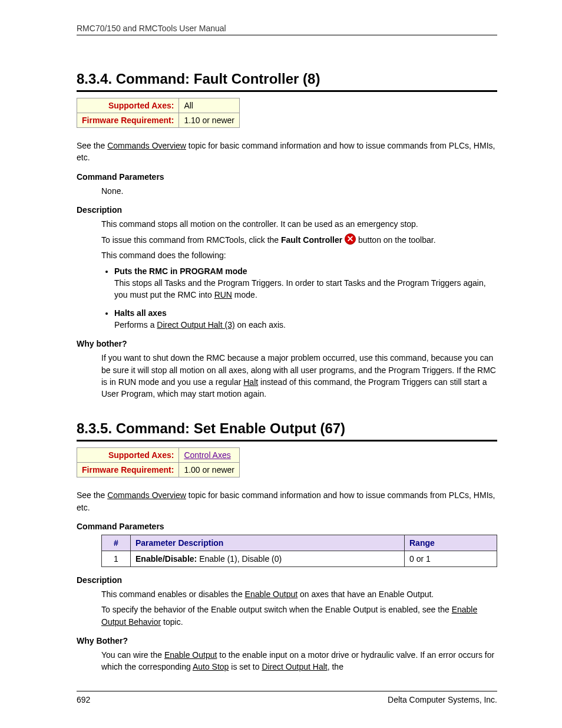  Describe the element at coordinates (299, 191) in the screenshot. I see `s834-cmdparams-none: None.` at that location.